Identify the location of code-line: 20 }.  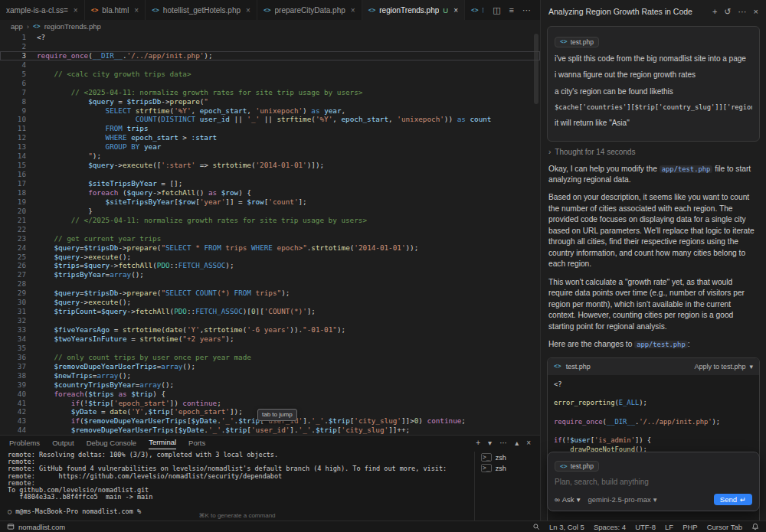
(270, 211).